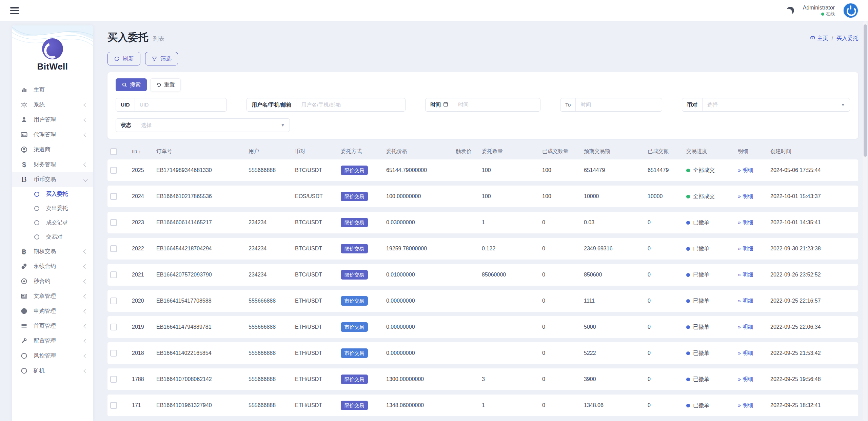  Describe the element at coordinates (37, 208) in the screenshot. I see `bullet-circle-icon` at that location.